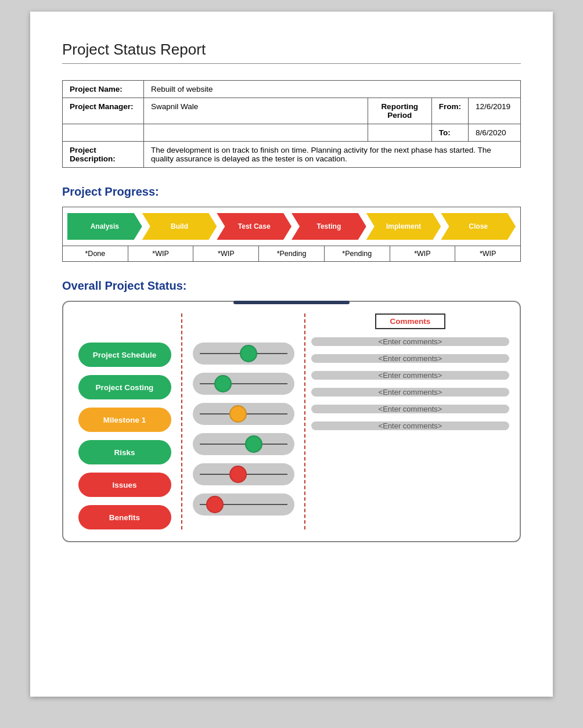 Image resolution: width=583 pixels, height=728 pixels. I want to click on stage-implement: Implement, so click(404, 226).